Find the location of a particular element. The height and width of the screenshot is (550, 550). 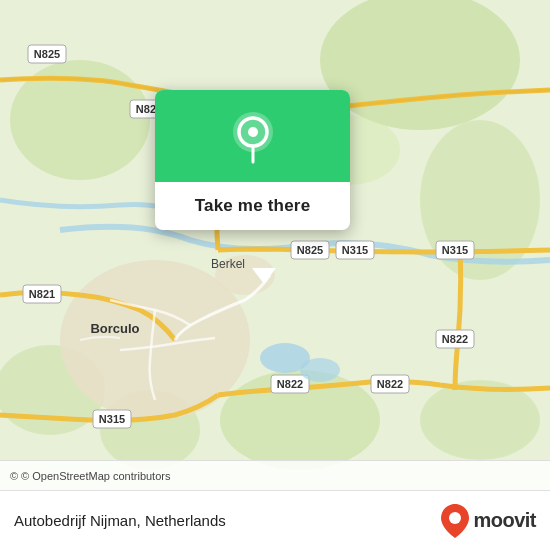

attribution-bar: © © OpenStreetMap contributors is located at coordinates (275, 475).